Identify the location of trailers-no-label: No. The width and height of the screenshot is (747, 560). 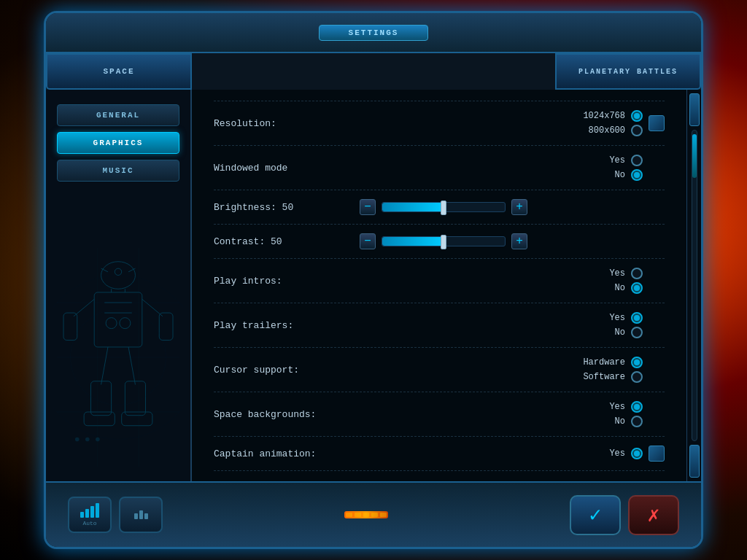
(596, 332).